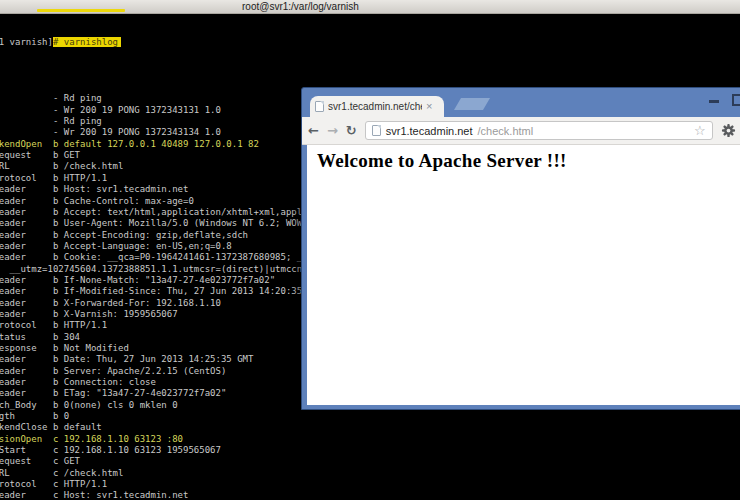  What do you see at coordinates (506, 131) in the screenshot?
I see `url-path: /check.html` at bounding box center [506, 131].